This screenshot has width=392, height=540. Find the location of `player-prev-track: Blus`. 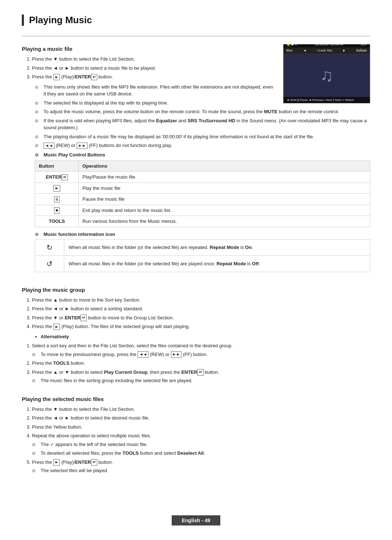

player-prev-track: Blus is located at coordinates (290, 50).